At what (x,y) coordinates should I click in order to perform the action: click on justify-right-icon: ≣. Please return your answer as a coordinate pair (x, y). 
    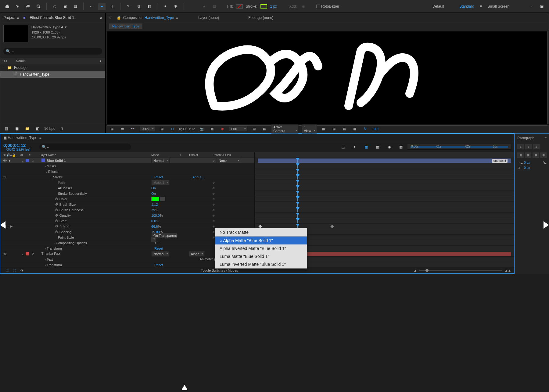
    Looking at the image, I should click on (536, 155).